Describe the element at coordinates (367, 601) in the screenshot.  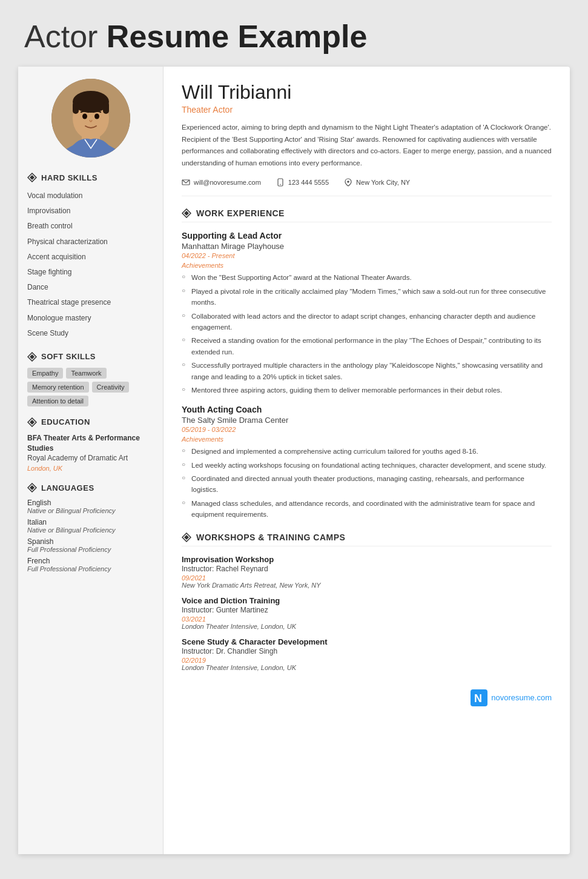
I see `workshop-title: Voice and Diction Training` at that location.